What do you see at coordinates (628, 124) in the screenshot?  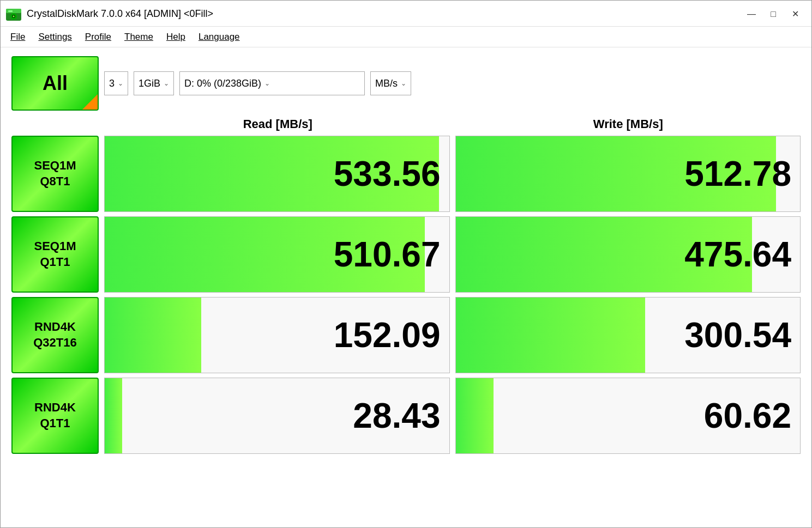 I see `write-header: Write [MB/s]` at bounding box center [628, 124].